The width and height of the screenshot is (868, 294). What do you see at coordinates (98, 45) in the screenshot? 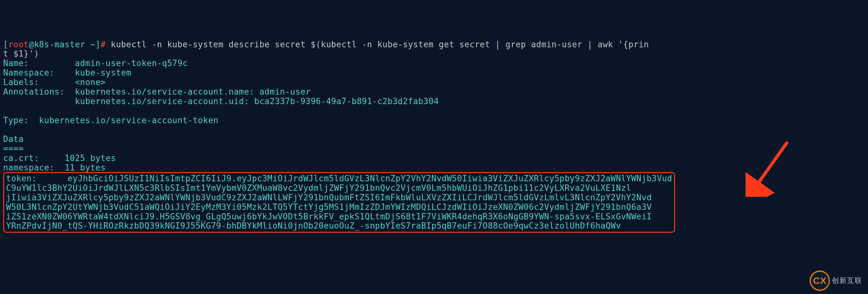
I see `prompt-bracket-close: ]` at bounding box center [98, 45].